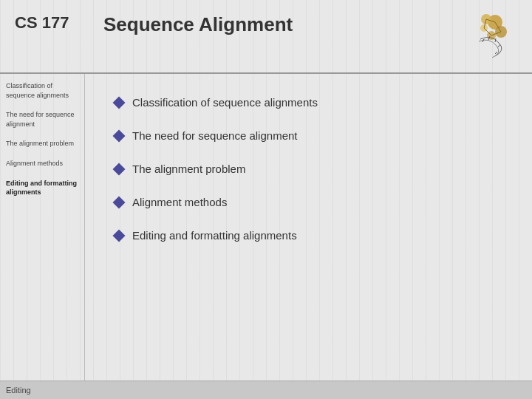  Describe the element at coordinates (189, 168) in the screenshot. I see `bullet-text-3: The alignment problem` at that location.